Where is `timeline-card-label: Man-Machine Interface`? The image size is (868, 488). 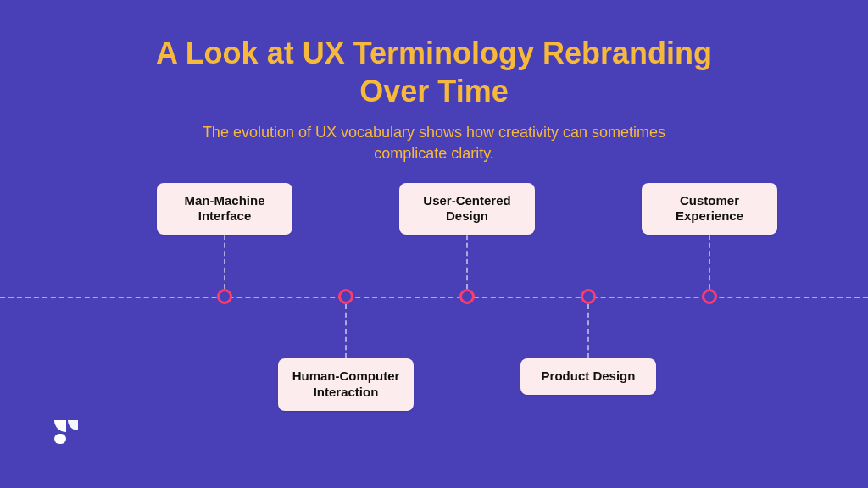
timeline-card-label: Man-Machine Interface is located at coordinates (224, 208).